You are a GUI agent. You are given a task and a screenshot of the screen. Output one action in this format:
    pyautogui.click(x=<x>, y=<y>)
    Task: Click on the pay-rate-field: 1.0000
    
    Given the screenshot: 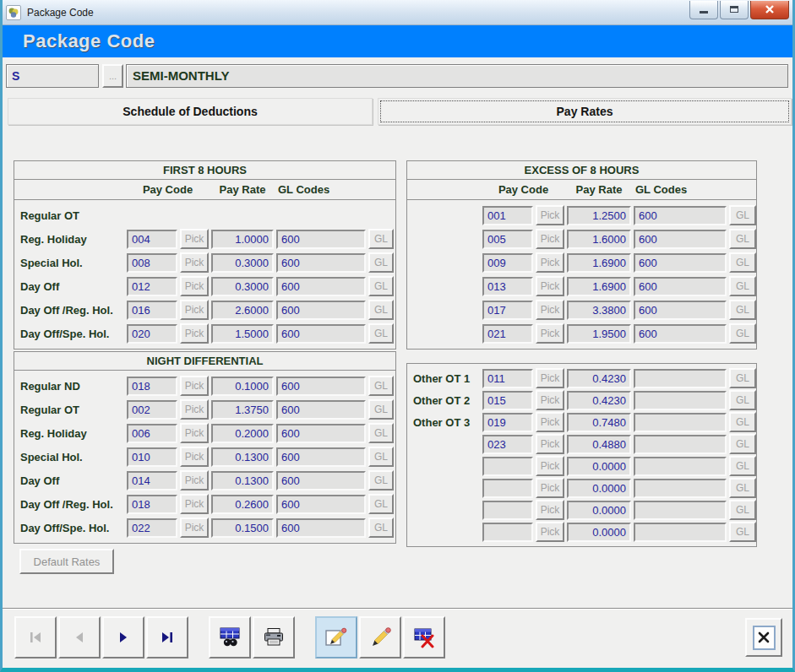 What is the action you would take?
    pyautogui.click(x=242, y=240)
    